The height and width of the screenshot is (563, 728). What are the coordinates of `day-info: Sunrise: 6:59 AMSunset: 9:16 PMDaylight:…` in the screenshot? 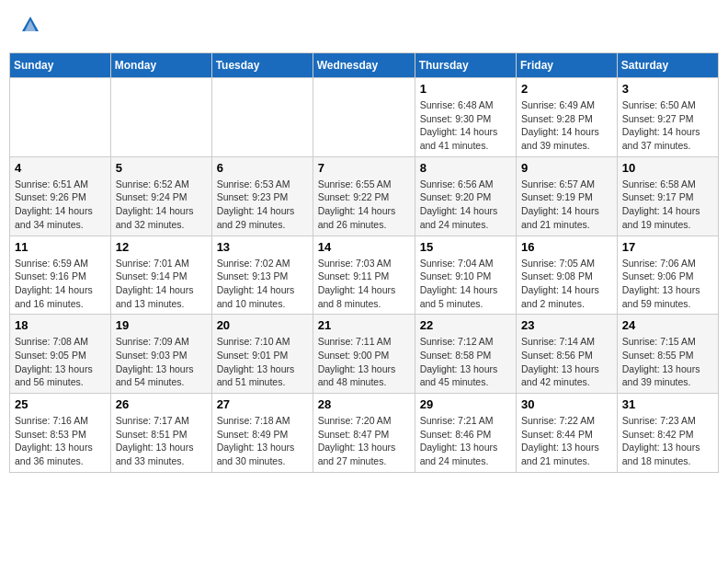 It's located at (61, 283).